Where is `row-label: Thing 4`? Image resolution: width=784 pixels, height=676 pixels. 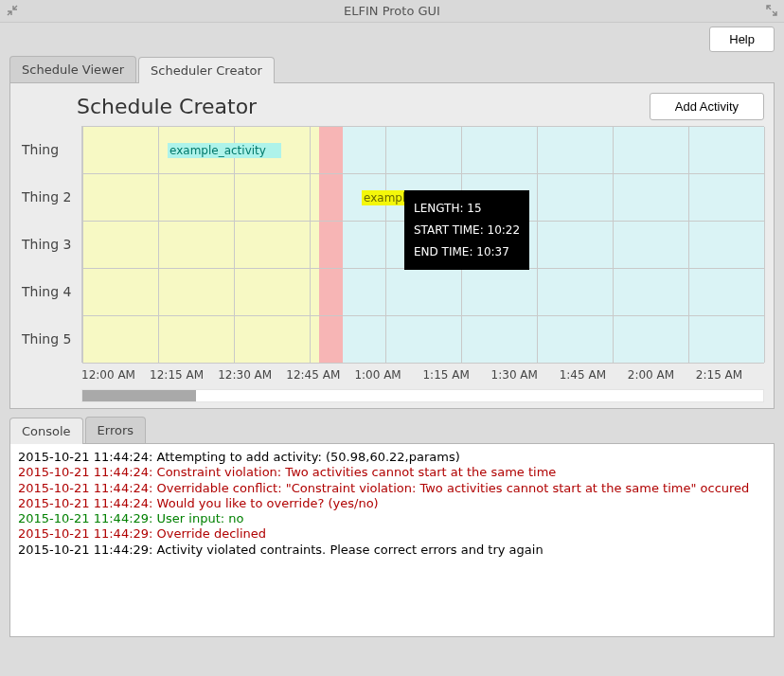 row-label: Thing 4 is located at coordinates (51, 292).